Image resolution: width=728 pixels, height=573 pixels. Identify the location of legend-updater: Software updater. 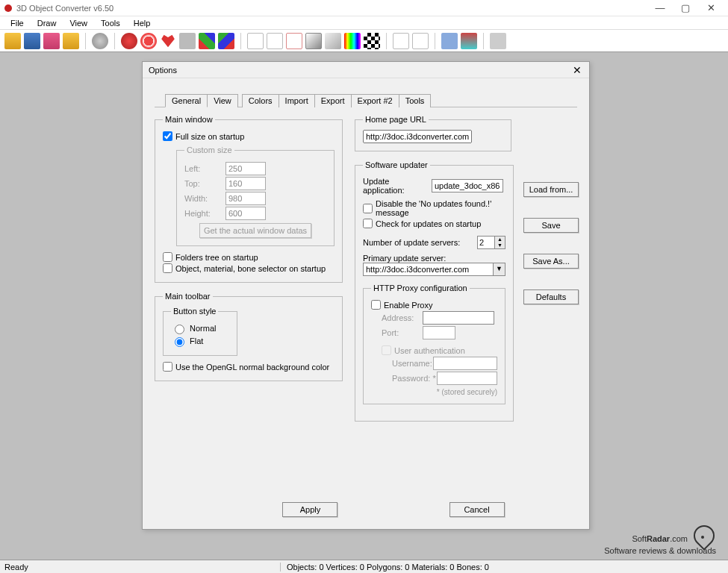
(396, 165).